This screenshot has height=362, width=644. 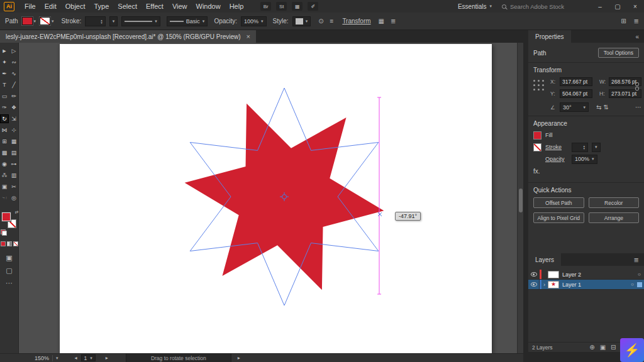 I want to click on artboard-tool: ▣, so click(x=4, y=187).